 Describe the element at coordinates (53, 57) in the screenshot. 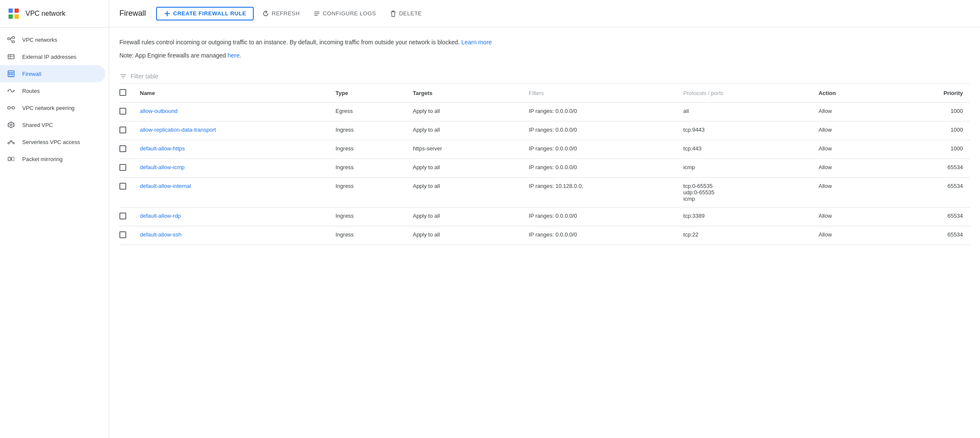

I see `sidebar-item-external-ip: External IP addresses` at that location.